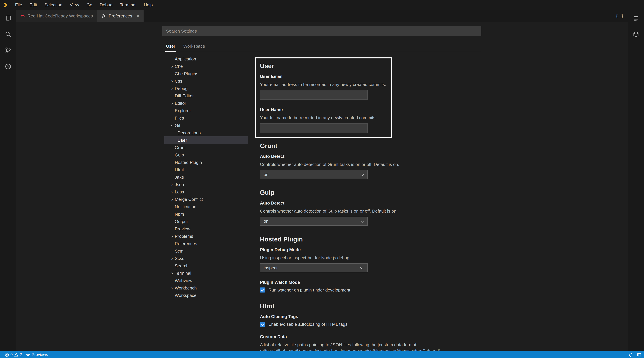 This screenshot has height=358, width=644. What do you see at coordinates (206, 288) in the screenshot?
I see `tree-item-workbench: ›Workbench` at bounding box center [206, 288].